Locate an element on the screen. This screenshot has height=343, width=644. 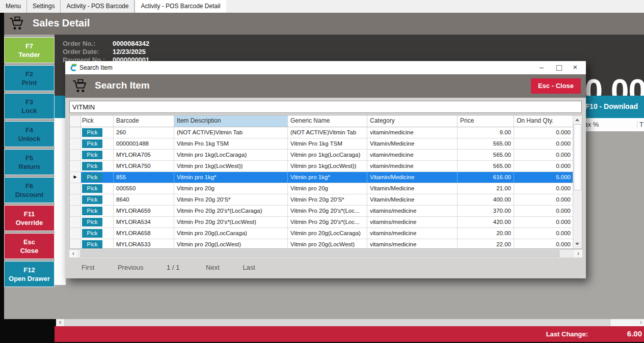
scroll-down-icon is located at coordinates (577, 244).